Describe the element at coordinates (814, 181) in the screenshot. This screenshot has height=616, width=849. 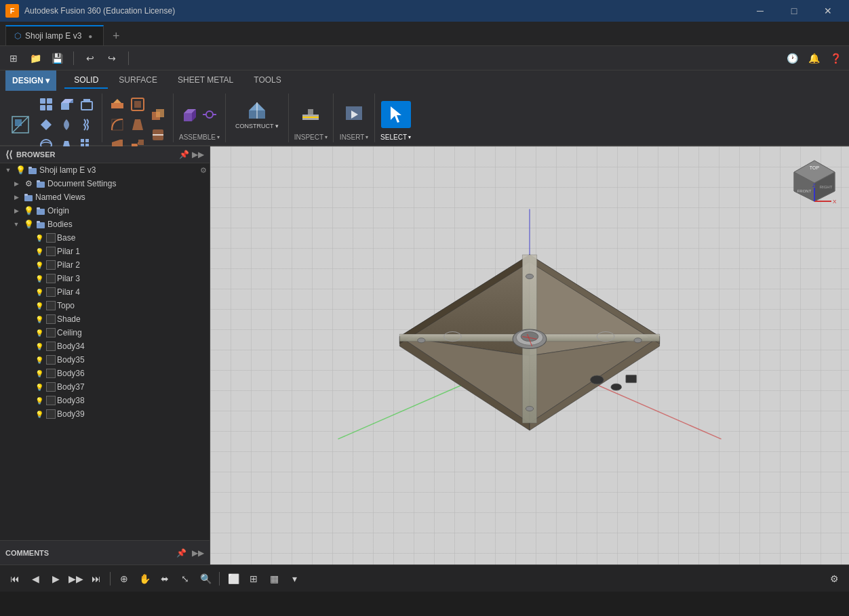
I see `orientation-cube: TOP FRONT RIGHT X Z` at that location.